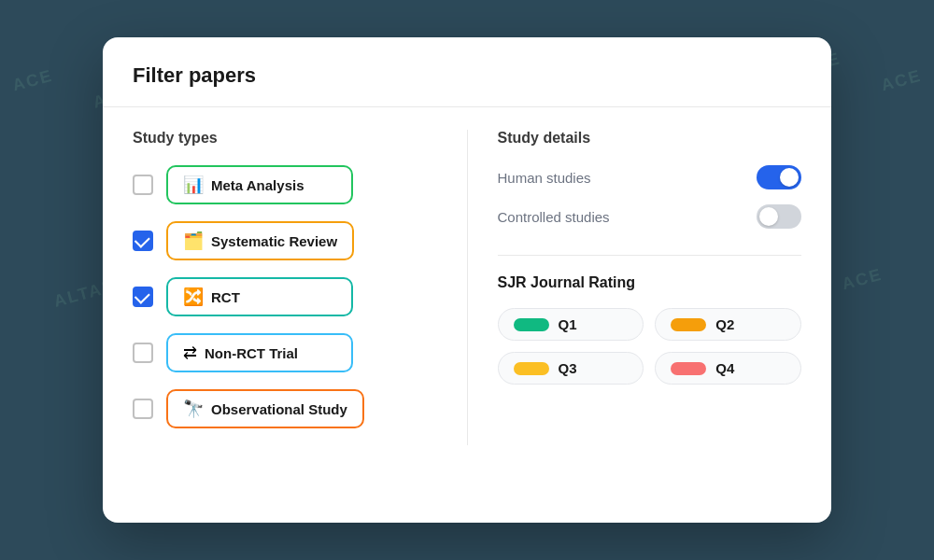 The height and width of the screenshot is (560, 934). Describe the element at coordinates (650, 179) in the screenshot. I see `study-details-section: Study details Human studies Controlled s…` at that location.